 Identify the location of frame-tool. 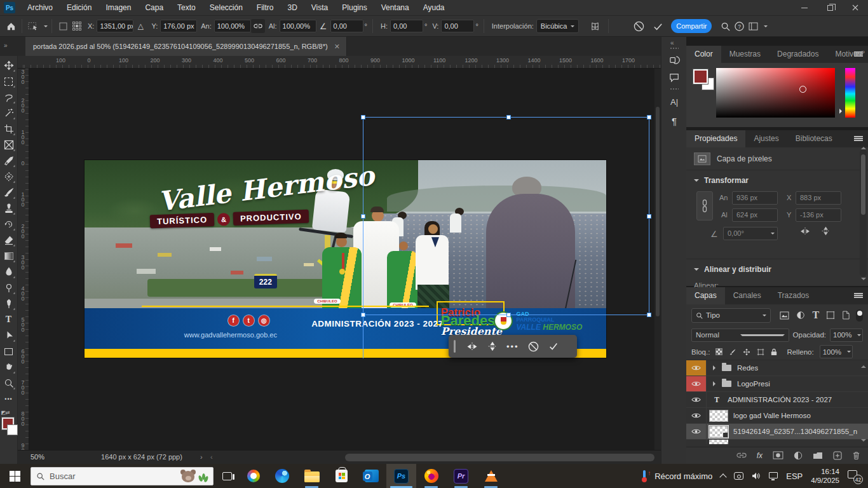
(9, 145).